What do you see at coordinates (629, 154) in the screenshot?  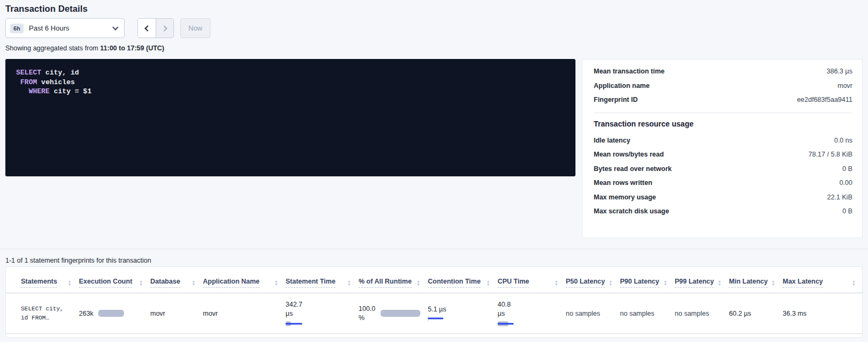 I see `summary-label: Mean rows/bytes read` at bounding box center [629, 154].